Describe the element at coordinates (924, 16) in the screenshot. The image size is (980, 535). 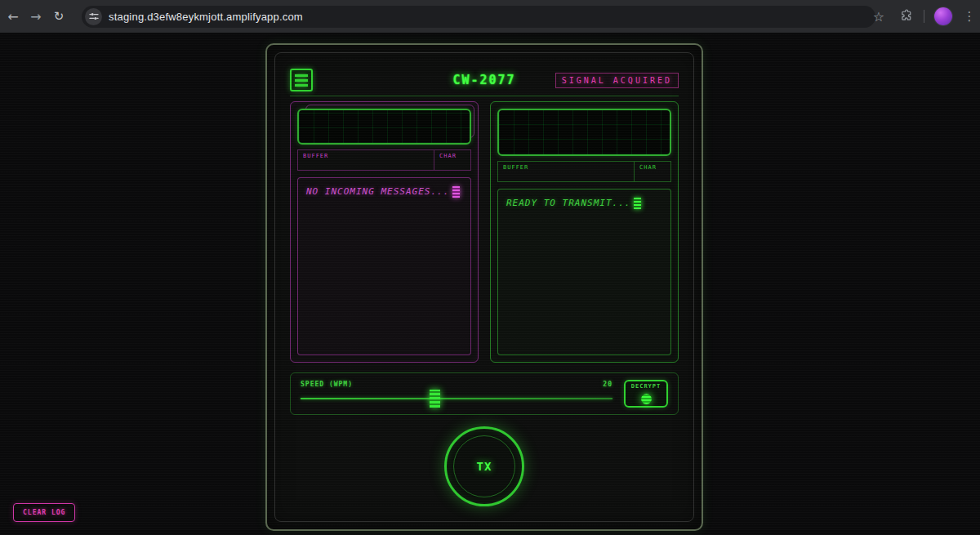
I see `toolbar-separator` at that location.